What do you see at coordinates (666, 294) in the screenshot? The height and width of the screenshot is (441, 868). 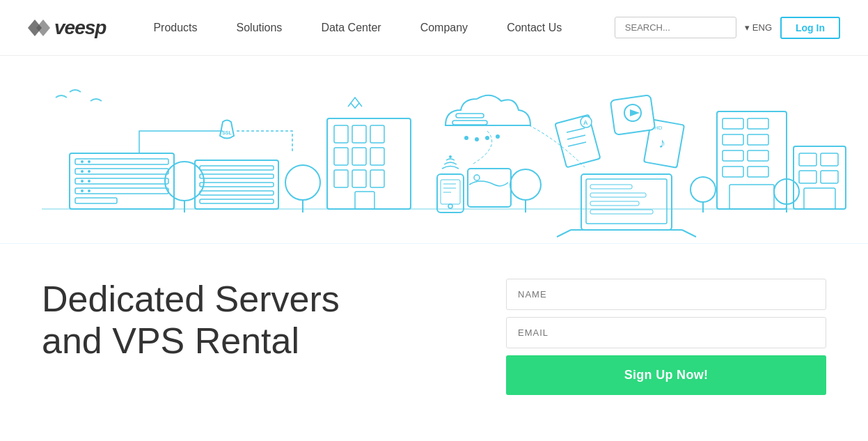 I see `name-field` at bounding box center [666, 294].